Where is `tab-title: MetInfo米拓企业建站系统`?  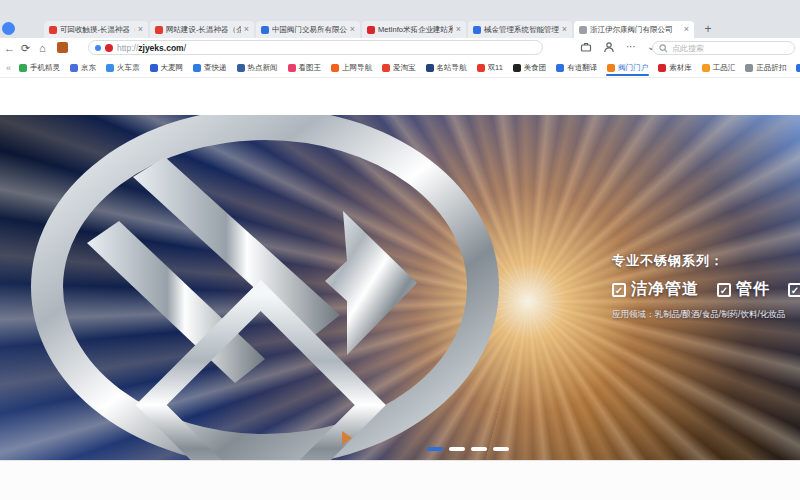 tab-title: MetInfo米拓企业建站系统 is located at coordinates (416, 30).